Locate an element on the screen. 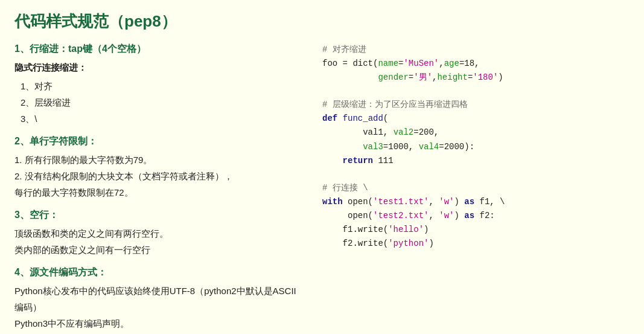  list-item: 1、对齐 is located at coordinates (162, 86).